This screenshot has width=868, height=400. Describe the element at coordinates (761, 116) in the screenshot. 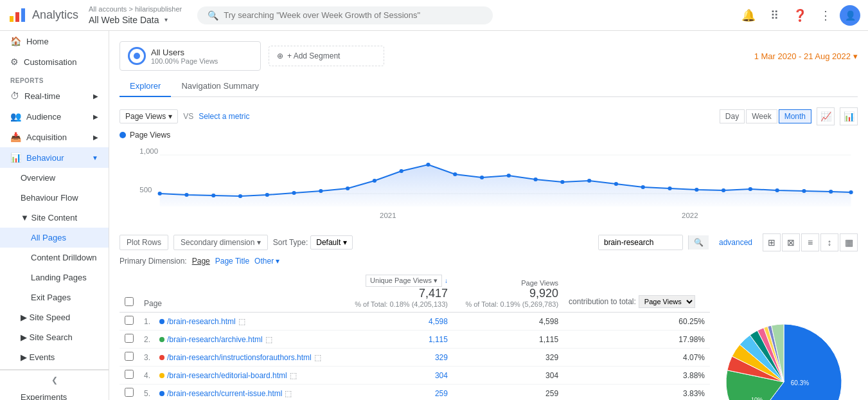

I see `time-btn-week: Week` at that location.